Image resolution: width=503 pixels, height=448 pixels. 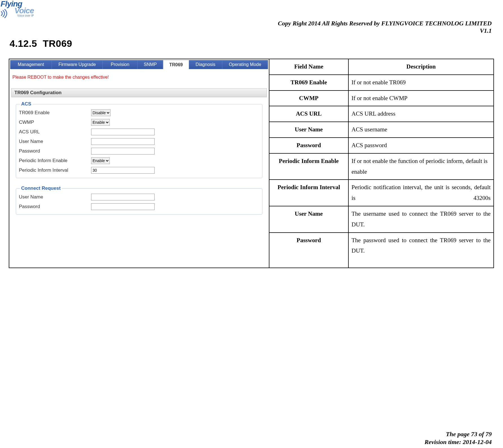 What do you see at coordinates (139, 197) in the screenshot?
I see `row-cr-user: User Name` at bounding box center [139, 197].